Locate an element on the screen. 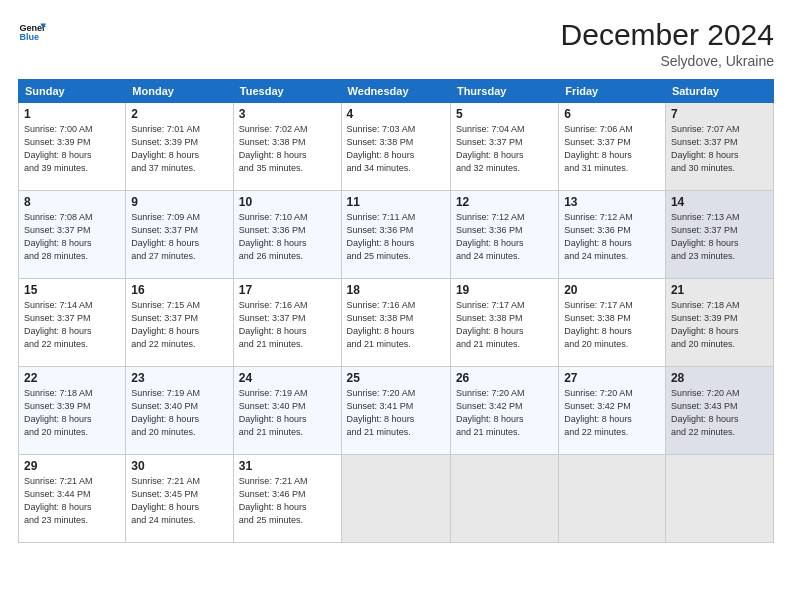 The image size is (792, 612). day-number: 4 is located at coordinates (396, 114).